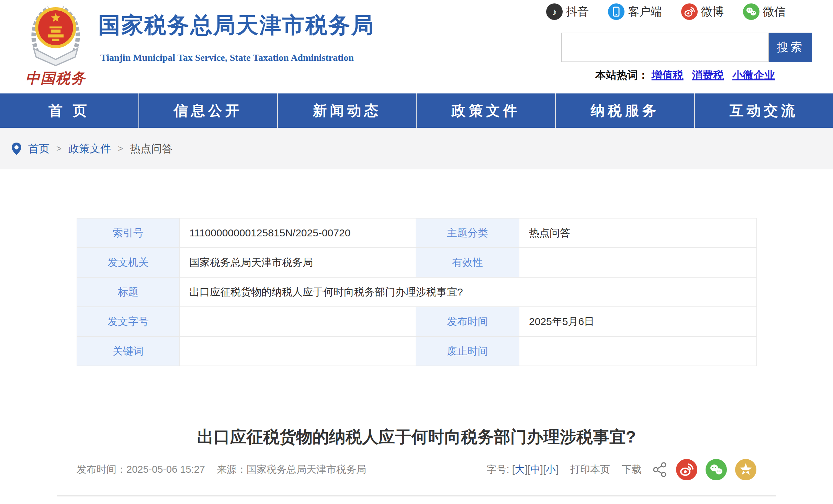  What do you see at coordinates (668, 75) in the screenshot?
I see `hot-word-vat: 增值税` at bounding box center [668, 75].